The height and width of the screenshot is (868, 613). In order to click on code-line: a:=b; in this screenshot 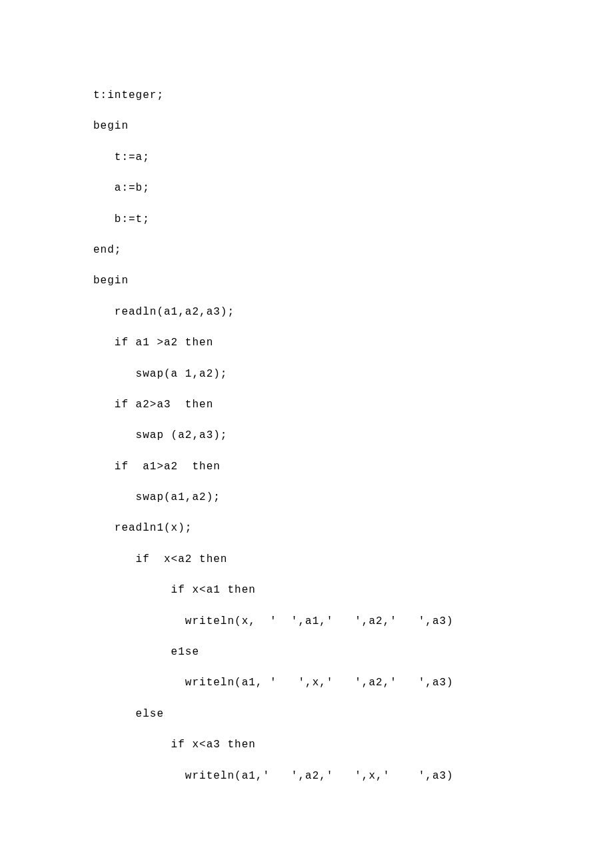, I will do `click(353, 188)`.